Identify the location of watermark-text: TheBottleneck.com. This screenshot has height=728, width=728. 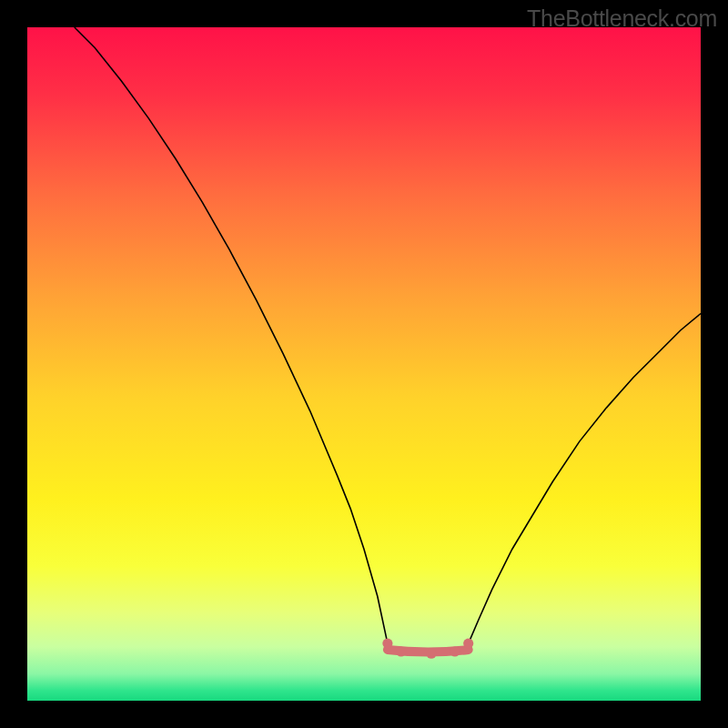
(622, 18).